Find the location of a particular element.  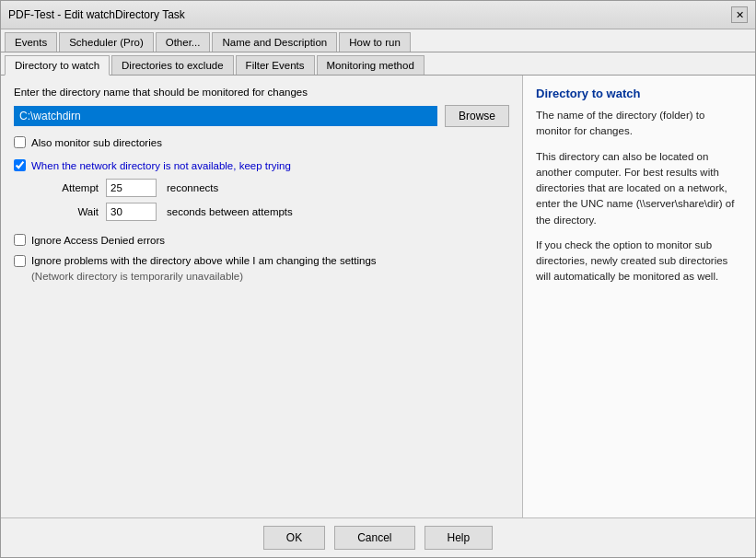

attempt-grid: Attempt reconnects Wait seconds between … is located at coordinates (275, 200).